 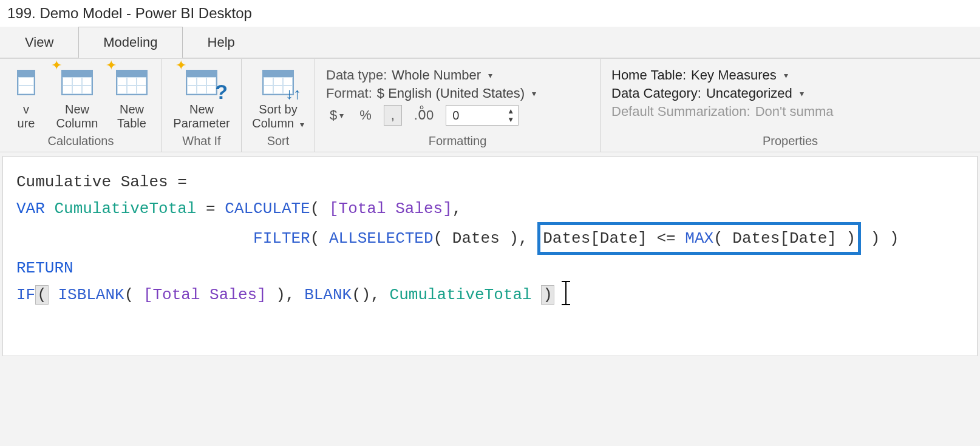 What do you see at coordinates (221, 42) in the screenshot?
I see `tab-help: Help` at bounding box center [221, 42].